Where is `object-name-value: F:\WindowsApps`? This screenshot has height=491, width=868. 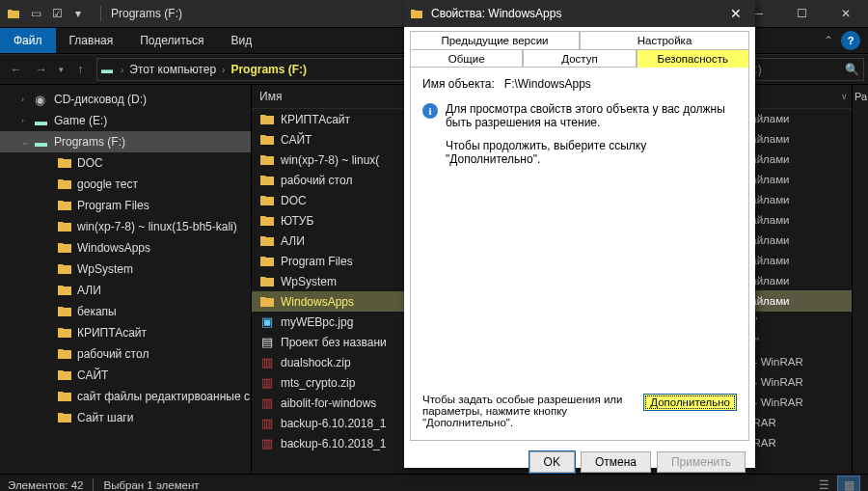
object-name-value: F:\WindowsApps is located at coordinates (548, 84).